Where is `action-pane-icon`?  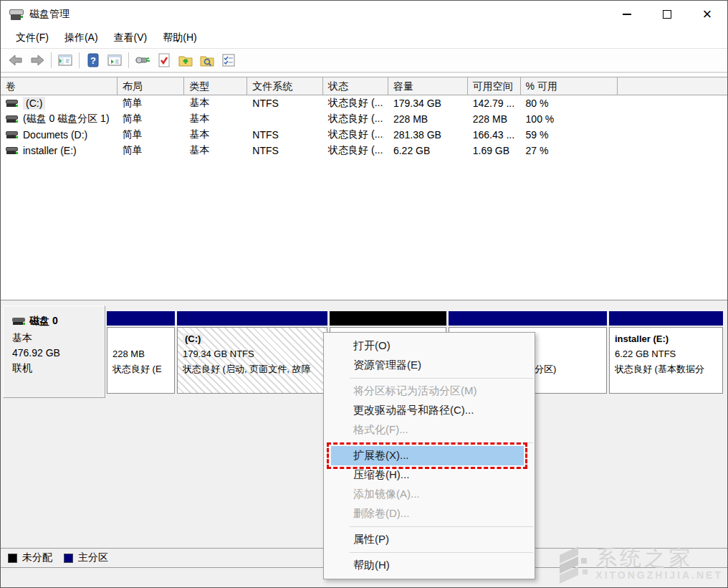 action-pane-icon is located at coordinates (115, 60).